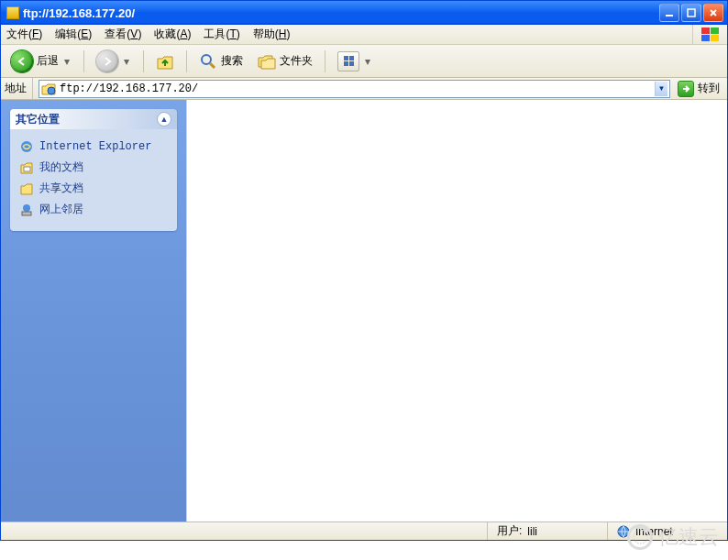  I want to click on sidebar-item-label: 我的文档, so click(61, 167).